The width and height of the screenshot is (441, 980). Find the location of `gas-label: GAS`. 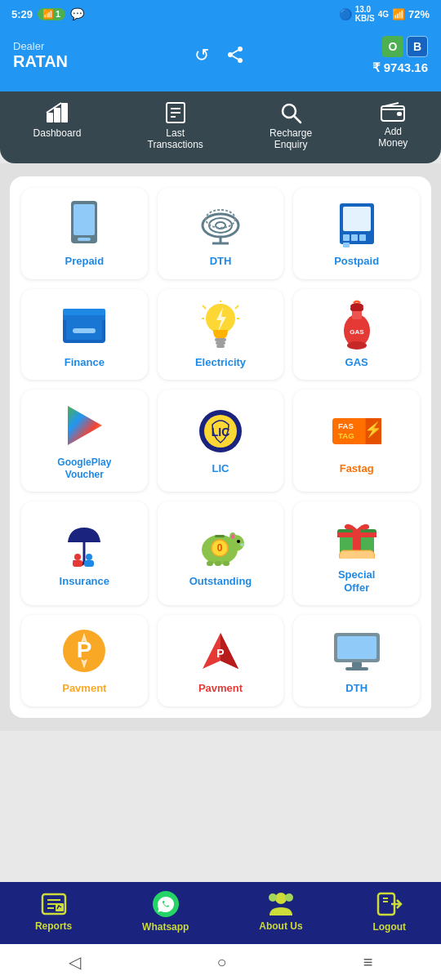

gas-label: GAS is located at coordinates (357, 363).